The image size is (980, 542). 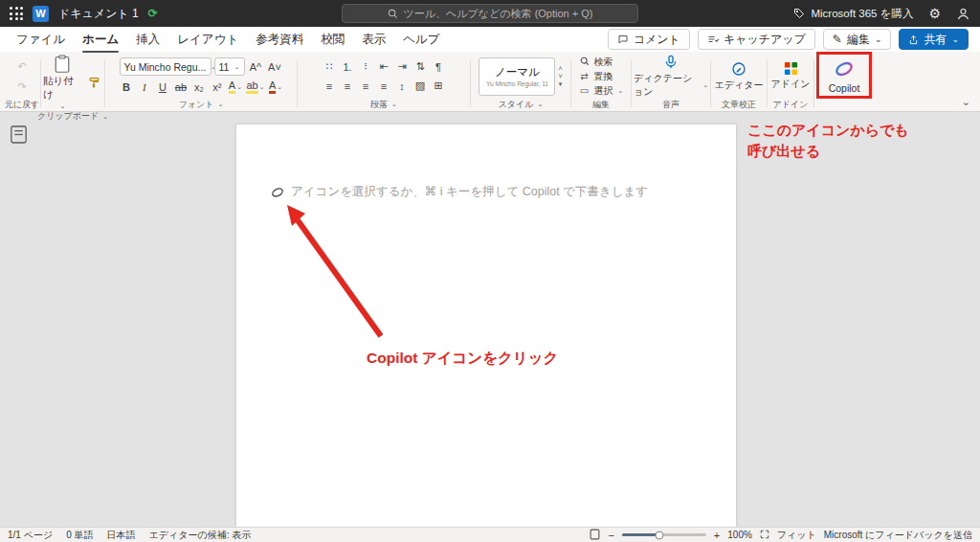 I want to click on focus-view-icon, so click(x=595, y=535).